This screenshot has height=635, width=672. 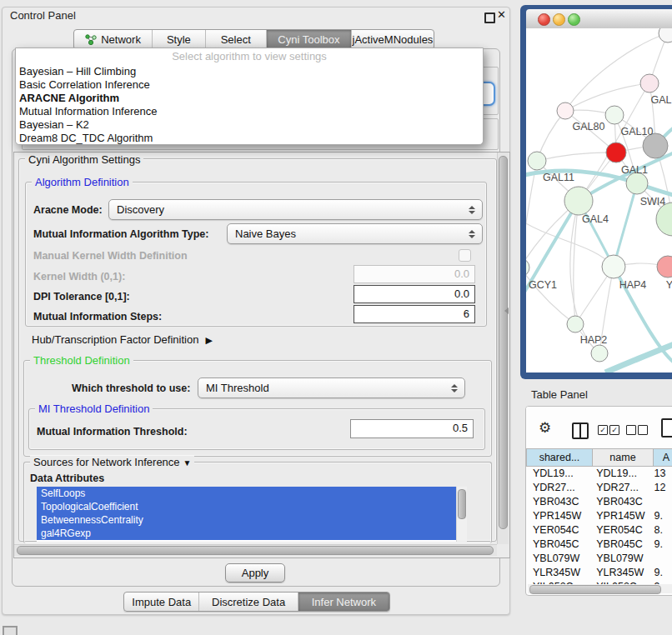 I want to click on hub-definition-toggle: Hub/Transcription Factor Definition▶, so click(x=122, y=340).